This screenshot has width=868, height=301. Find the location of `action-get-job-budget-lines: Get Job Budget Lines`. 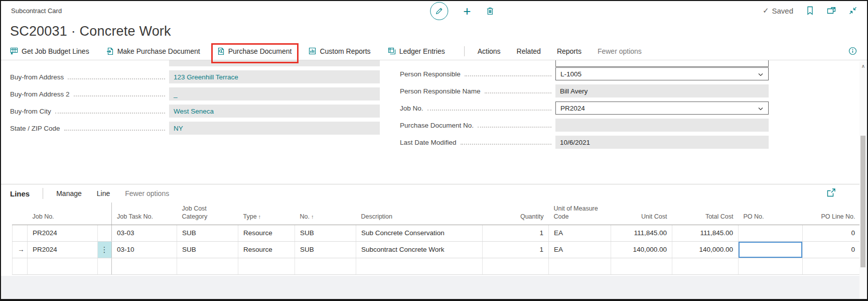

action-get-job-budget-lines: Get Job Budget Lines is located at coordinates (50, 51).